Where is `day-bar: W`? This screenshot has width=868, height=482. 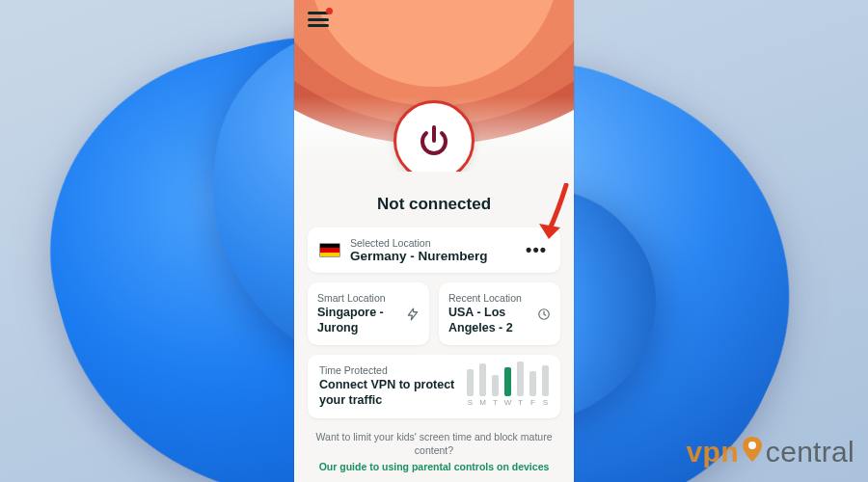
day-bar: W is located at coordinates (507, 388).